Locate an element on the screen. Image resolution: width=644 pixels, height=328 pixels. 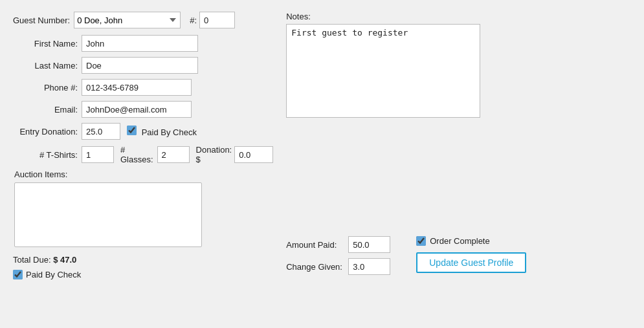
last-name-input is located at coordinates (140, 65).